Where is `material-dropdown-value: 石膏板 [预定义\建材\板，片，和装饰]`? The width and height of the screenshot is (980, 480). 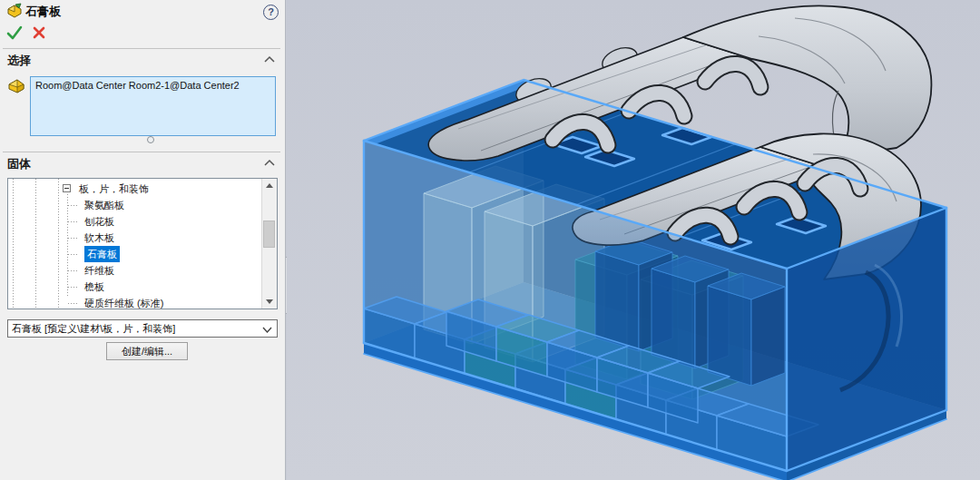 material-dropdown-value: 石膏板 [预定义\建材\板，片，和装饰] is located at coordinates (93, 328).